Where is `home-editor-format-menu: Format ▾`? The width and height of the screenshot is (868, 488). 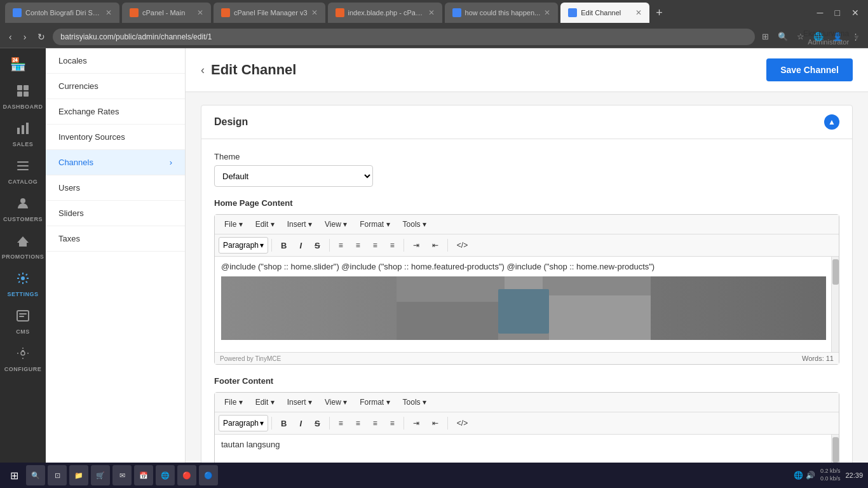
home-editor-format-menu: Format ▾ is located at coordinates (375, 224).